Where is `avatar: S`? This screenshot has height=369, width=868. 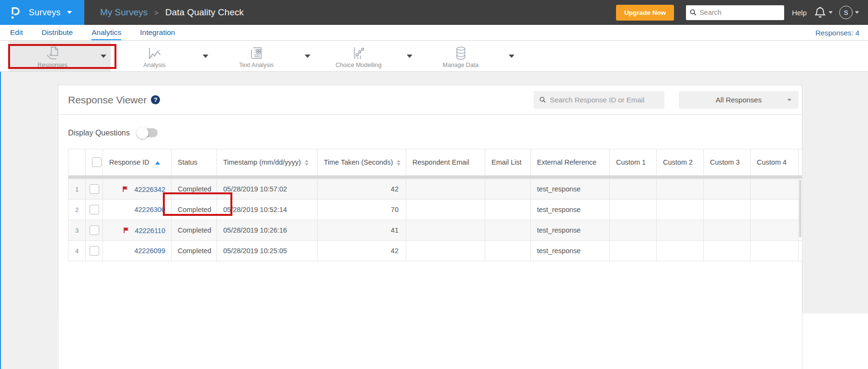
avatar: S is located at coordinates (846, 12).